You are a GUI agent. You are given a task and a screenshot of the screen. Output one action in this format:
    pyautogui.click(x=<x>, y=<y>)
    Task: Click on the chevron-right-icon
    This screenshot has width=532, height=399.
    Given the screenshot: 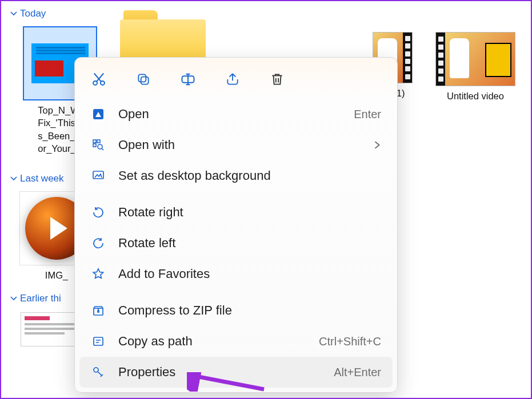 What is the action you would take?
    pyautogui.click(x=377, y=145)
    